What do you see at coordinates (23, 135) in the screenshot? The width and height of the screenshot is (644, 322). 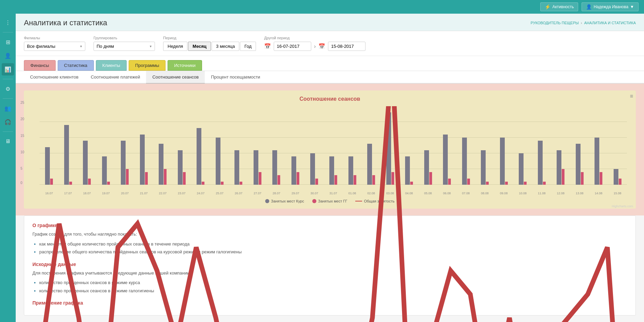 I see `y-label-15: 15` at bounding box center [23, 135].